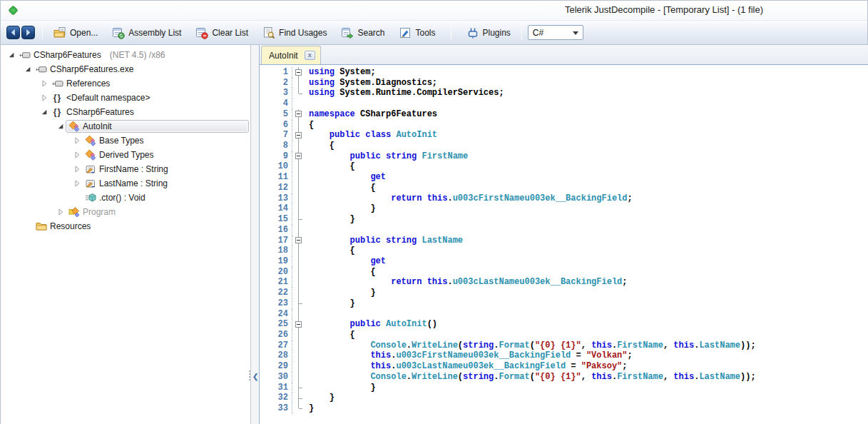 The height and width of the screenshot is (424, 868). I want to click on tree-item-default-namespace: {}<Default namespace>, so click(126, 98).